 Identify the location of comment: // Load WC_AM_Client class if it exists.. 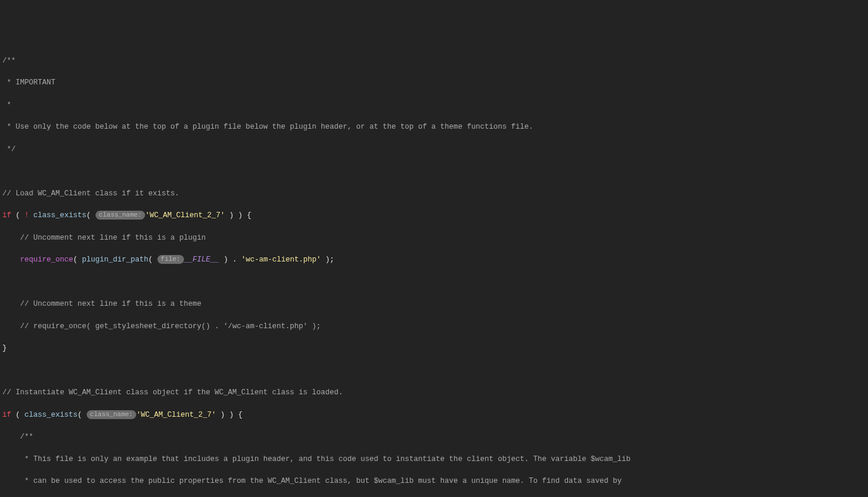
(91, 194).